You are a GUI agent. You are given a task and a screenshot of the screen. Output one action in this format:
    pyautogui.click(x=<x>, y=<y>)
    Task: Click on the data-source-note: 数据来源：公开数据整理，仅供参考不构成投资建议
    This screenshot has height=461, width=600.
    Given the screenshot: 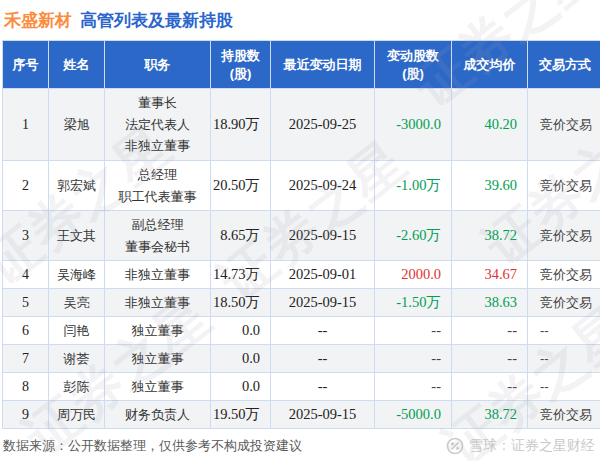 What is the action you would take?
    pyautogui.click(x=152, y=446)
    